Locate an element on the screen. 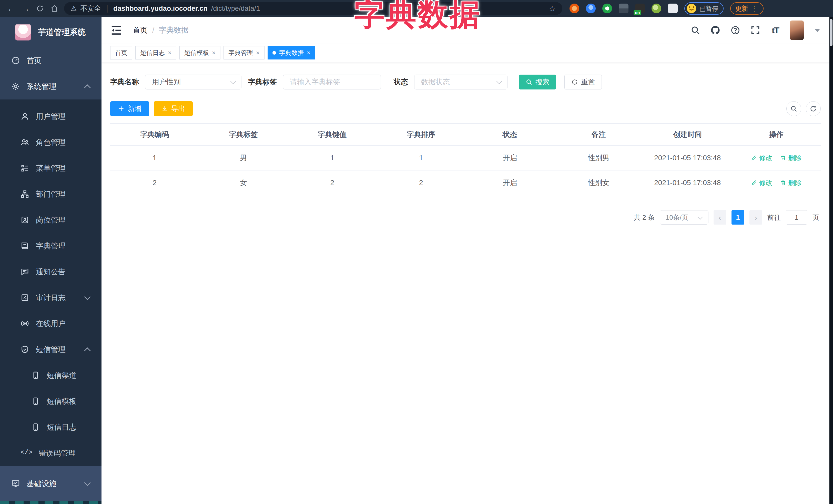  sidebar-item-error-code: </> 错误码管理 is located at coordinates (51, 453).